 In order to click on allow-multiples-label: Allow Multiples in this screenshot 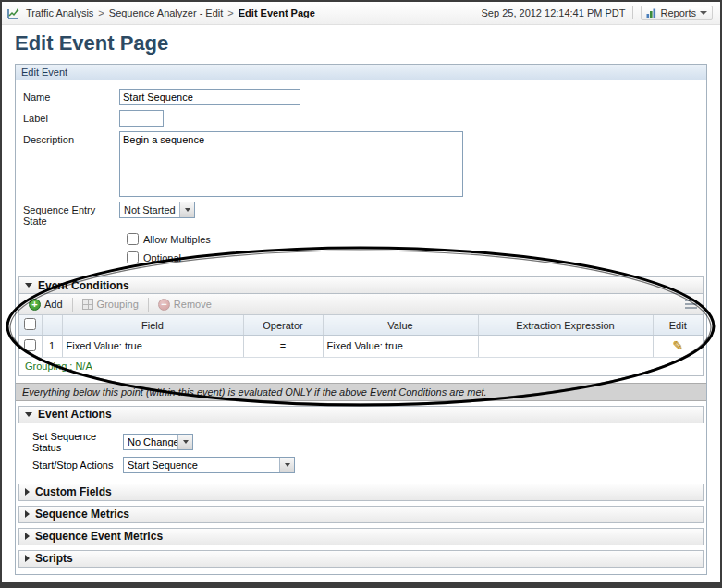, I will do `click(177, 239)`.